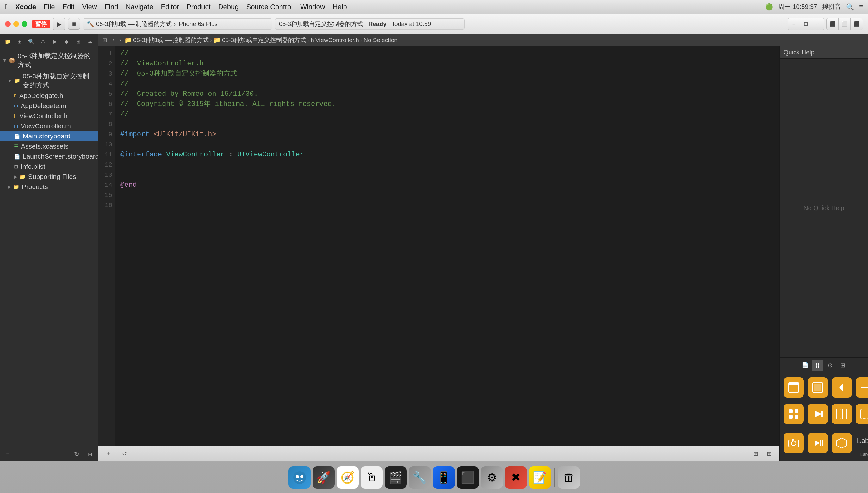  What do you see at coordinates (49, 167) in the screenshot?
I see `file-infoplist: ⊞ Info.plist` at bounding box center [49, 167].